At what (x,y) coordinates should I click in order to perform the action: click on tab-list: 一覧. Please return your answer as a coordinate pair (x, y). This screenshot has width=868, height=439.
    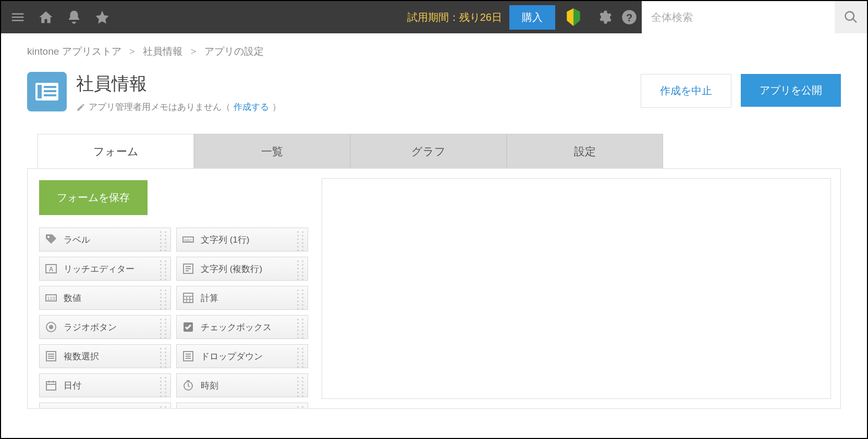
    Looking at the image, I should click on (272, 151).